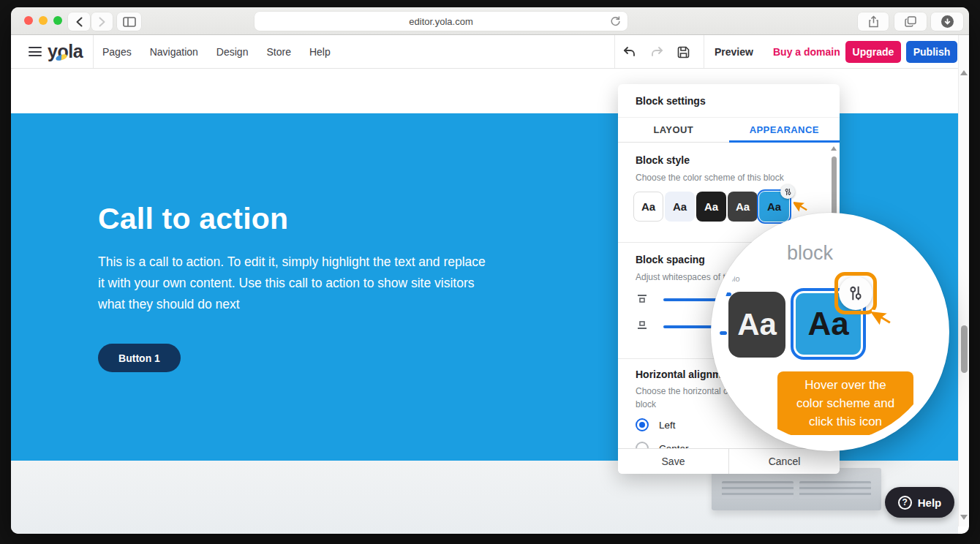 Image resolution: width=980 pixels, height=544 pixels. Describe the element at coordinates (743, 206) in the screenshot. I see `swatch-dark-gray: Aa` at that location.